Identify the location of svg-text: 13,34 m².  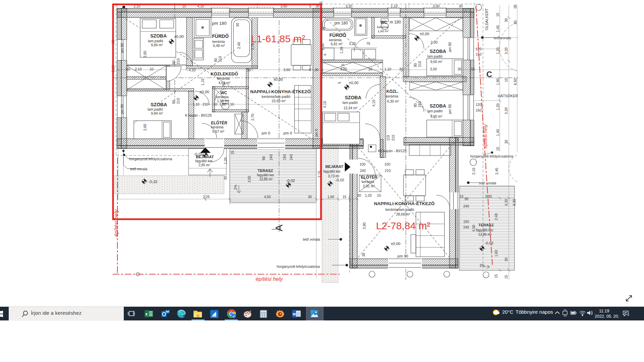
(351, 108).